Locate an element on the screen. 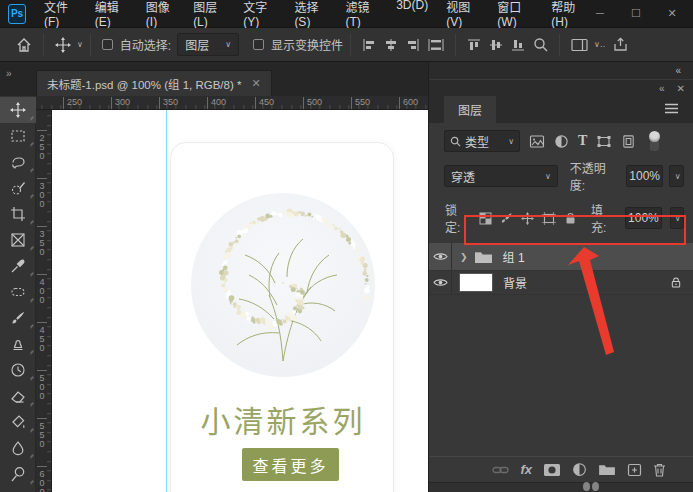 This screenshot has width=693, height=492. layer-thumbnail is located at coordinates (476, 282).